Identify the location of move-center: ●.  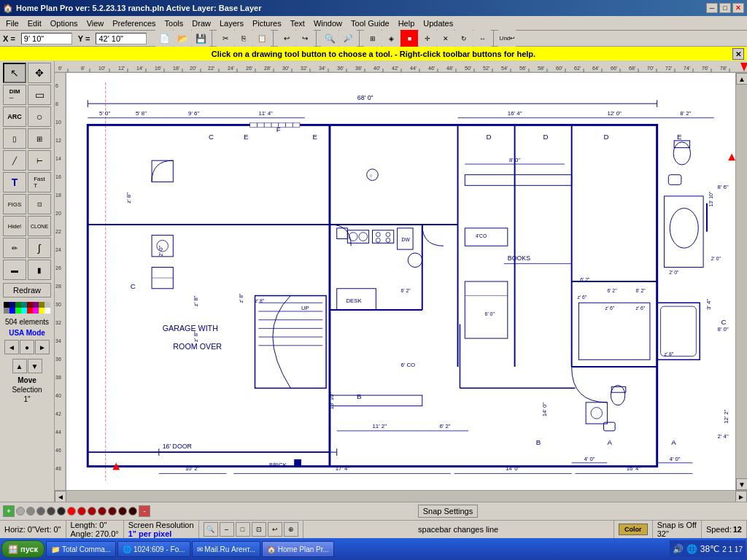
(27, 347).